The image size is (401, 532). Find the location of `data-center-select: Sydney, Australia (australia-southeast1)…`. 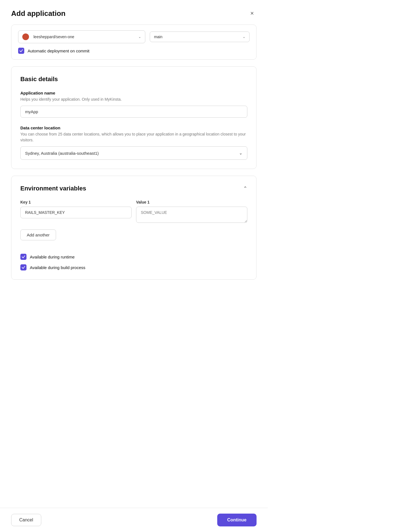

data-center-select: Sydney, Australia (australia-southeast1)… is located at coordinates (134, 153).